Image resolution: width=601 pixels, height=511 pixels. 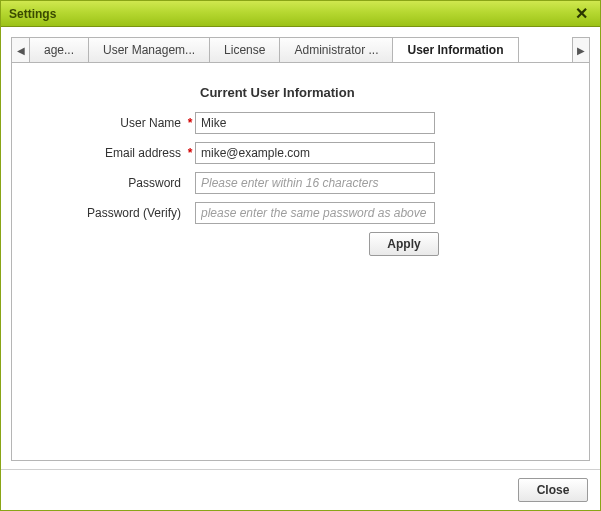 I want to click on tab-administrator: Administrator ..., so click(x=336, y=50).